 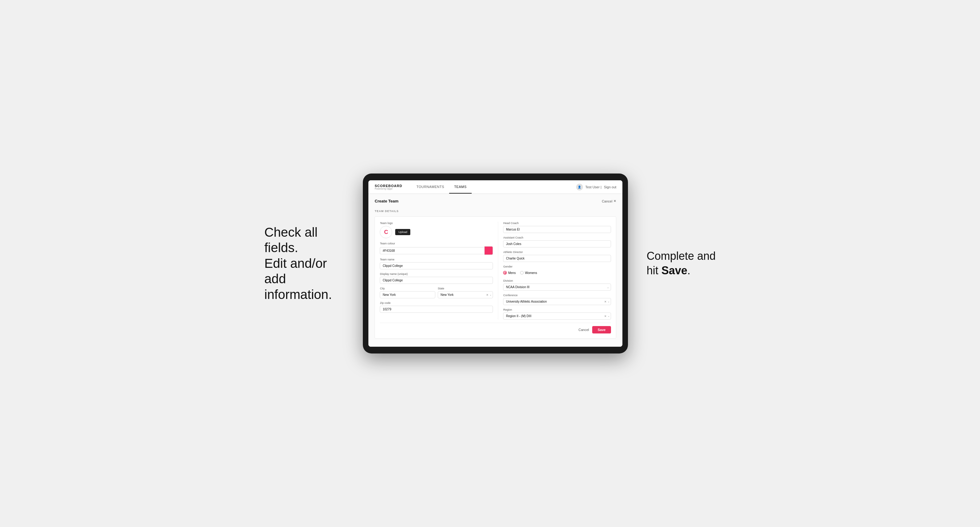 What do you see at coordinates (681, 256) in the screenshot?
I see `annotation-right-line1: Complete and` at bounding box center [681, 256].